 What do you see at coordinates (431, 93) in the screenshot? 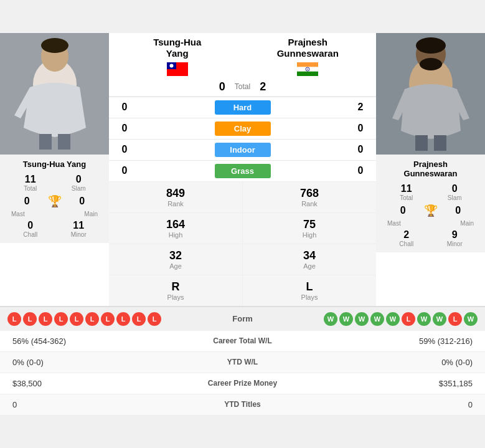
I see `right-player-silhouette` at bounding box center [431, 93].